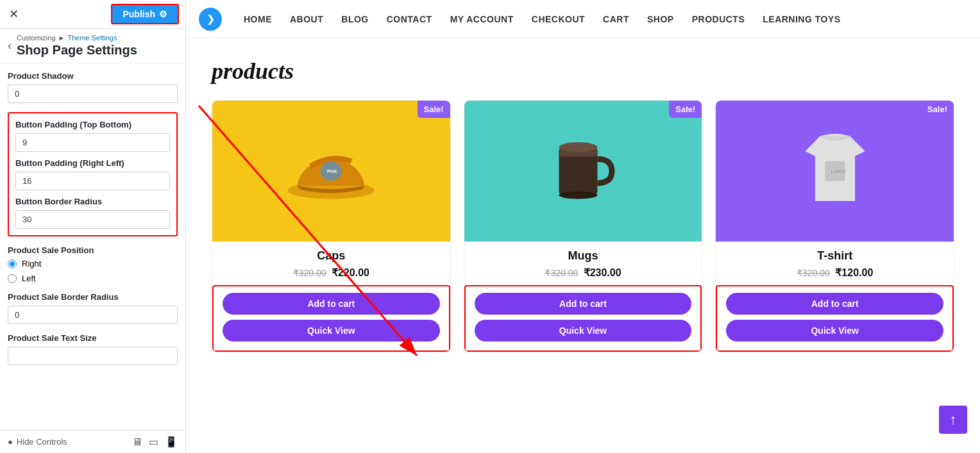 This screenshot has width=980, height=453. What do you see at coordinates (835, 318) in the screenshot?
I see `buttons-wrapper-tshirt: Add to cart Quick View` at bounding box center [835, 318].